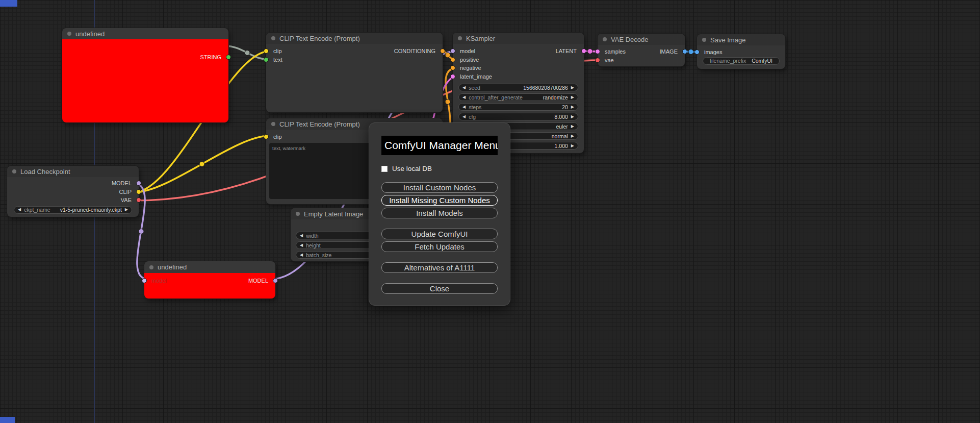 This screenshot has height=423, width=980. What do you see at coordinates (440, 267) in the screenshot?
I see `alternatives-of-a1111-button: Alternatives of A1111` at bounding box center [440, 267].